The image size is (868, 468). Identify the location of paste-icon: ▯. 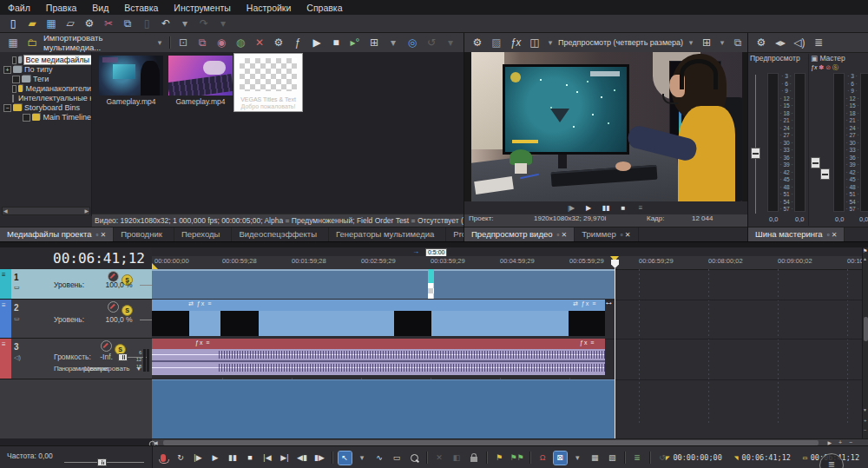
(147, 23).